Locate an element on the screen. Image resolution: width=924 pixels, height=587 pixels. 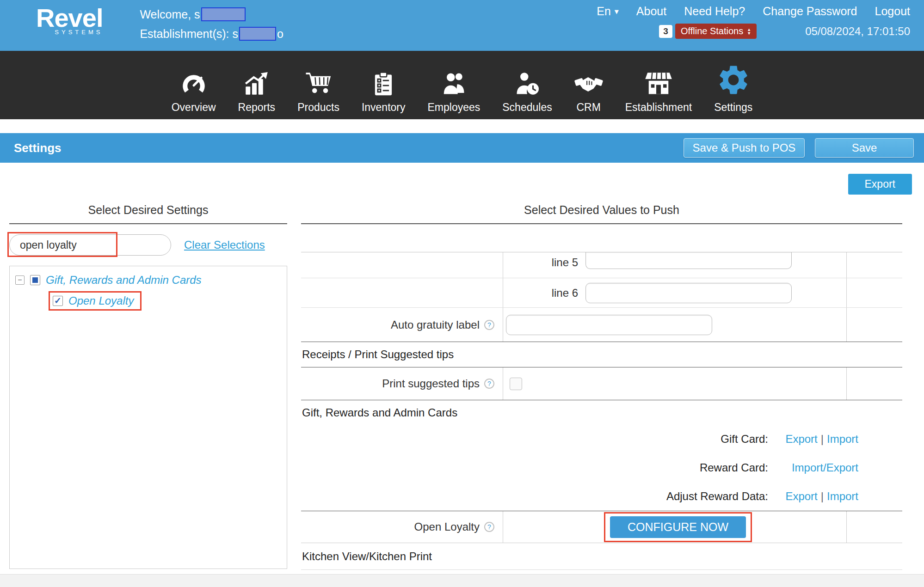
datetime-display: 05/08/2024, 17:01:50 is located at coordinates (857, 31).